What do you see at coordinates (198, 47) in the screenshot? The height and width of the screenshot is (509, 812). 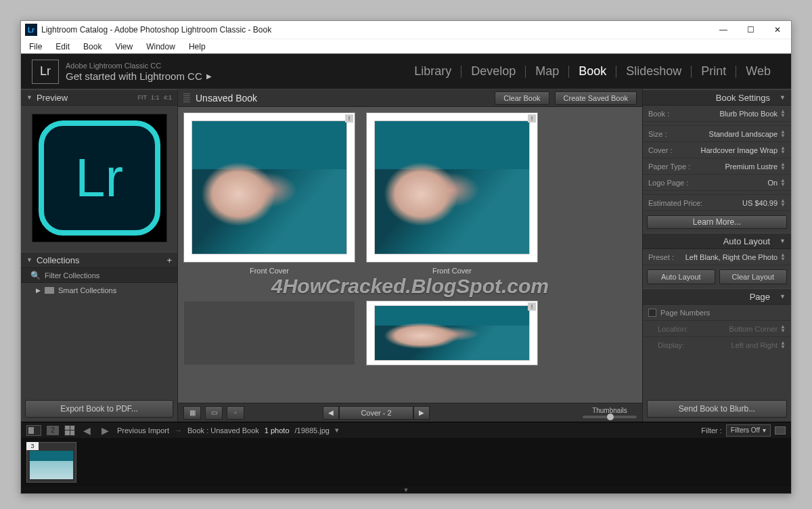 I see `menu-help: Help` at bounding box center [198, 47].